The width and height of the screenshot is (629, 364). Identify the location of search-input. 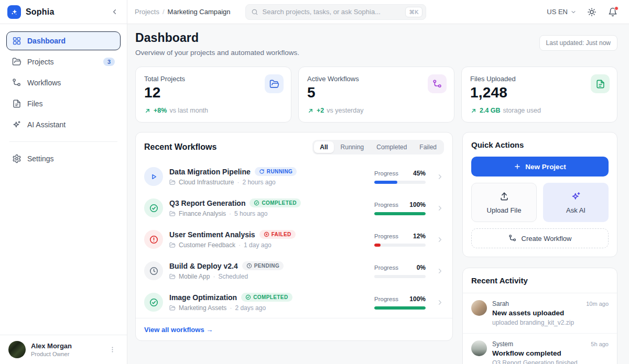
(332, 12).